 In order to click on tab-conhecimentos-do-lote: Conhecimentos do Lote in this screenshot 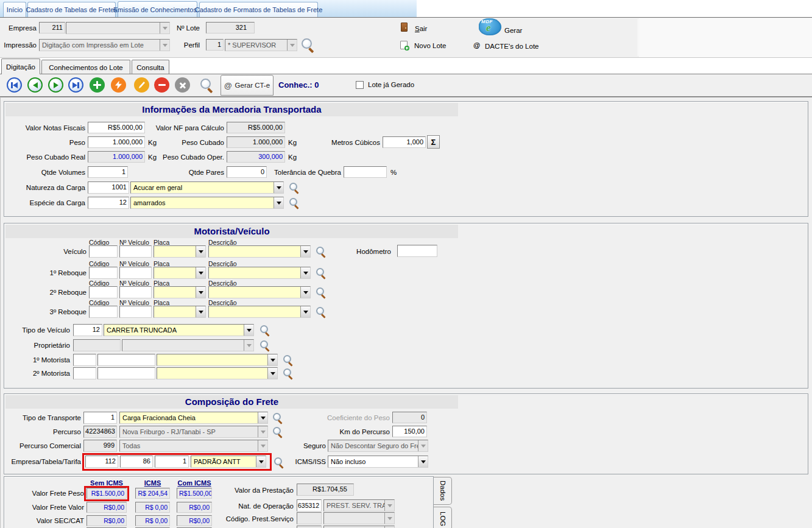, I will do `click(86, 67)`.